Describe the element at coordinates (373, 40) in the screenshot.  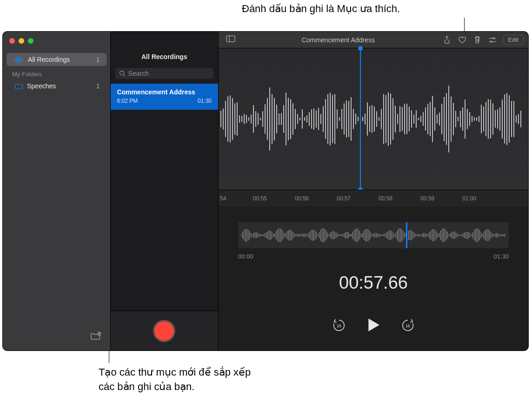
I see `toolbar: Commencement Address Edit` at that location.